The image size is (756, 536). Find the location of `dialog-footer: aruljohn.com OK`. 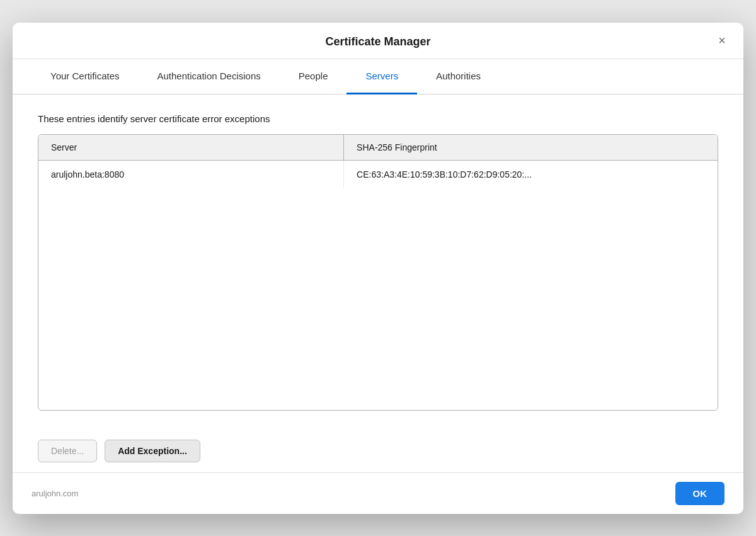

dialog-footer: aruljohn.com OK is located at coordinates (378, 493).